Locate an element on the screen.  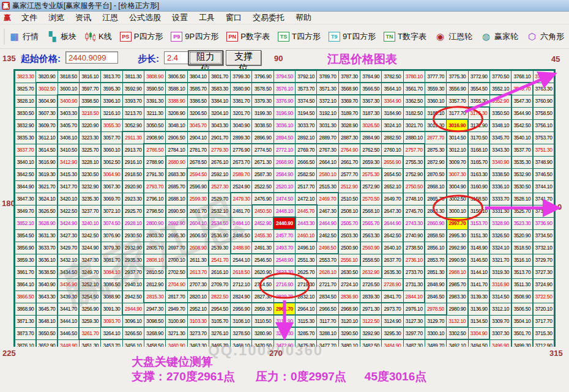
grid-cell: 3868.90 is located at coordinates (26, 309).